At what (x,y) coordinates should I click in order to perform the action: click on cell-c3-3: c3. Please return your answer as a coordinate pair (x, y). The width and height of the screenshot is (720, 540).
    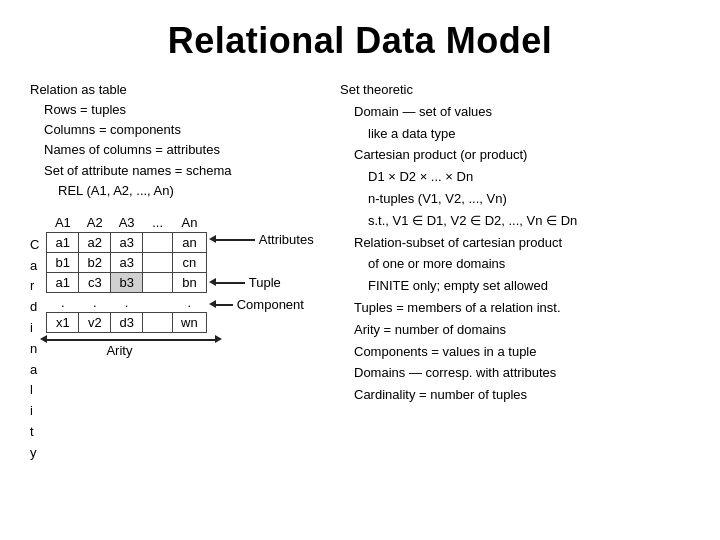
    Looking at the image, I should click on (95, 282).